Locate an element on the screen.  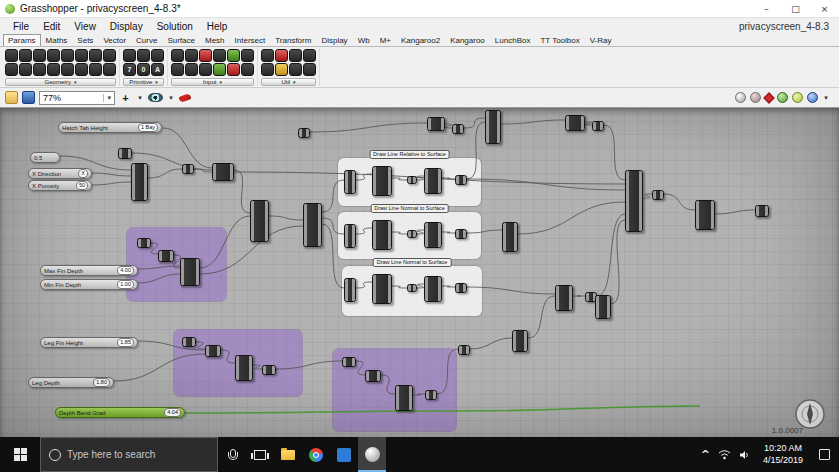
brush-icon is located at coordinates (184, 98).